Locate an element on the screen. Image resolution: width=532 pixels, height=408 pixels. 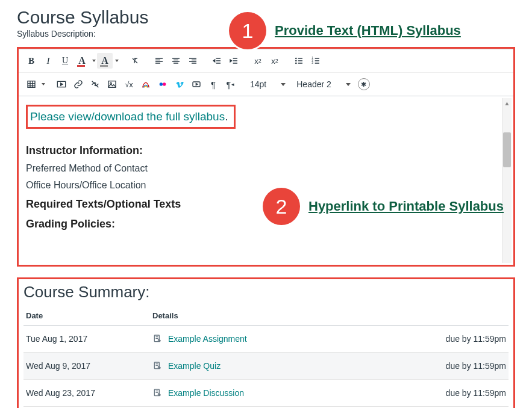
annotation-link-2: Hyperlink to Printable Syllabus is located at coordinates (406, 206).